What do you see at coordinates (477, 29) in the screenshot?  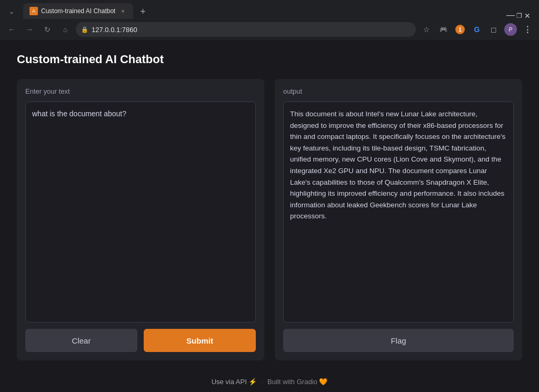 I see `extension3-button: G` at bounding box center [477, 29].